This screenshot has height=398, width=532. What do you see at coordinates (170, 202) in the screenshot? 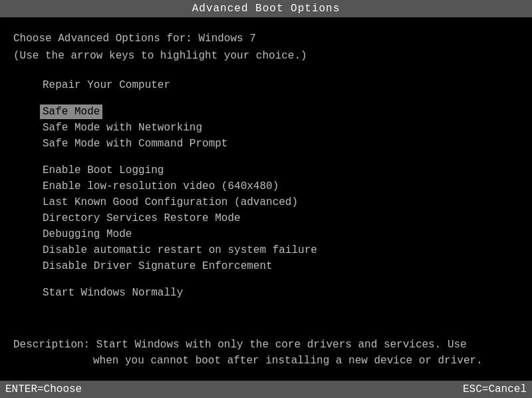
I see `menu-item-last-known-good: Last Known Good Configuration (advanced)` at bounding box center [170, 202].